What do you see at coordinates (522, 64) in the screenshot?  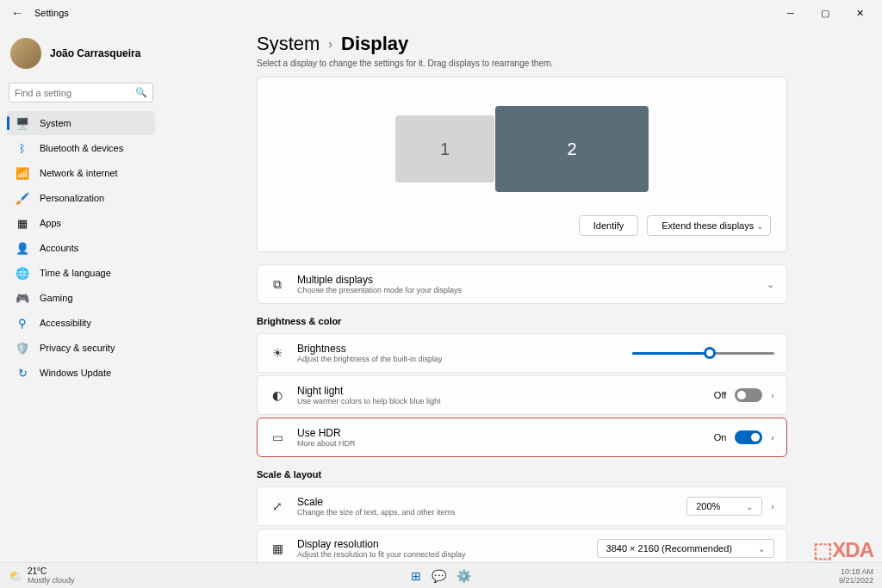 I see `page-subtitle: Select a display to change the settings …` at bounding box center [522, 64].